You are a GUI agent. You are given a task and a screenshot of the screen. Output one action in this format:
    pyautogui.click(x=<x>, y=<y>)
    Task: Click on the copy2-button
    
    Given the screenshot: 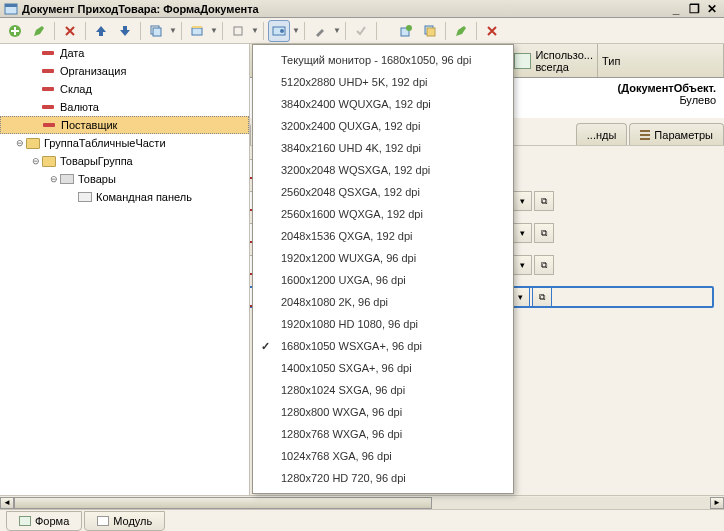 What is the action you would take?
    pyautogui.click(x=430, y=31)
    